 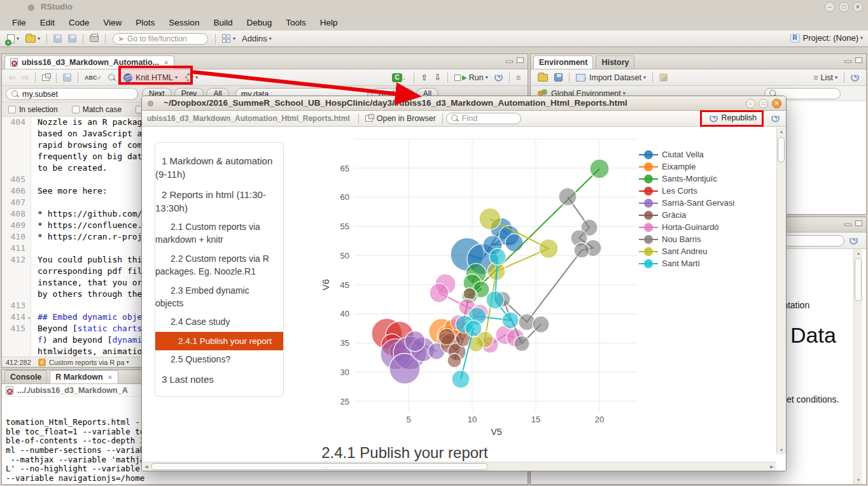 What do you see at coordinates (687, 167) in the screenshot?
I see `legend-item: Eixample` at bounding box center [687, 167].